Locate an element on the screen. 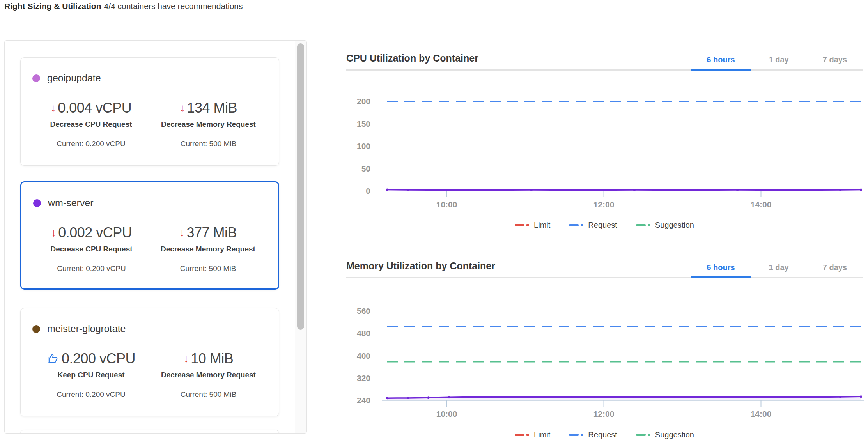 The width and height of the screenshot is (868, 446). scrollbar-thumb is located at coordinates (301, 186).